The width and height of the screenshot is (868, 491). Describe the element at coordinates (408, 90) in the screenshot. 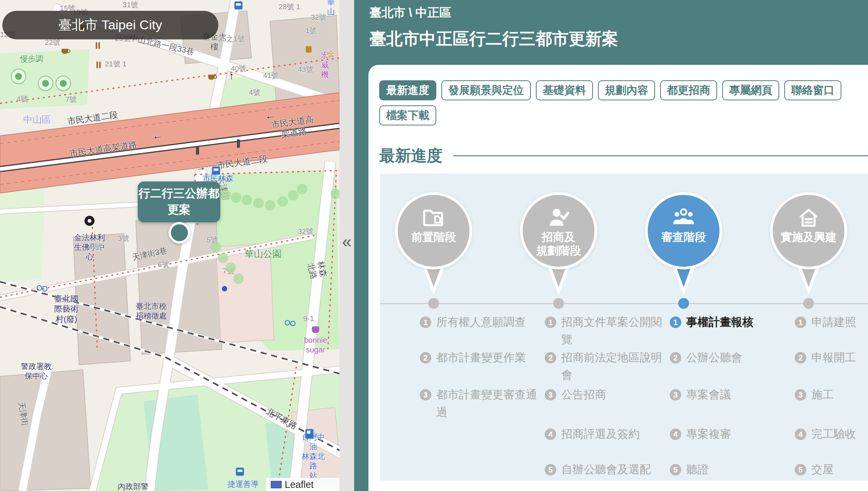

I see `tab-0: 最新進度` at that location.